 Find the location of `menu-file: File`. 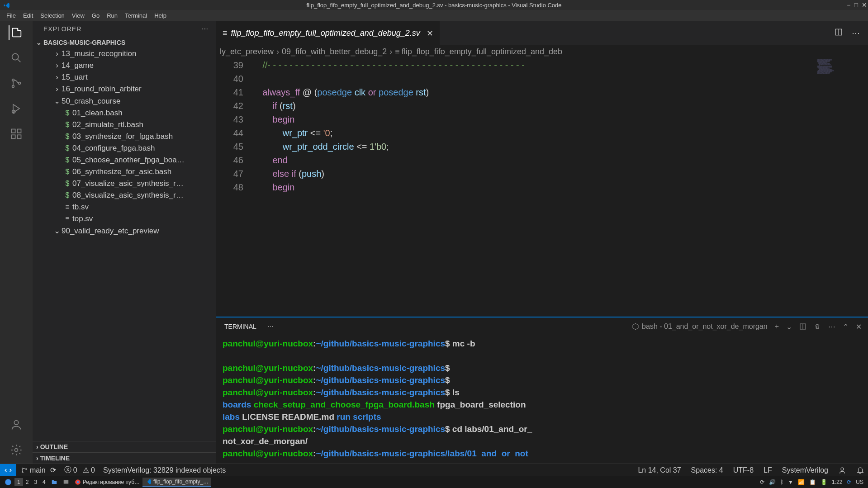

menu-file: File is located at coordinates (11, 15).